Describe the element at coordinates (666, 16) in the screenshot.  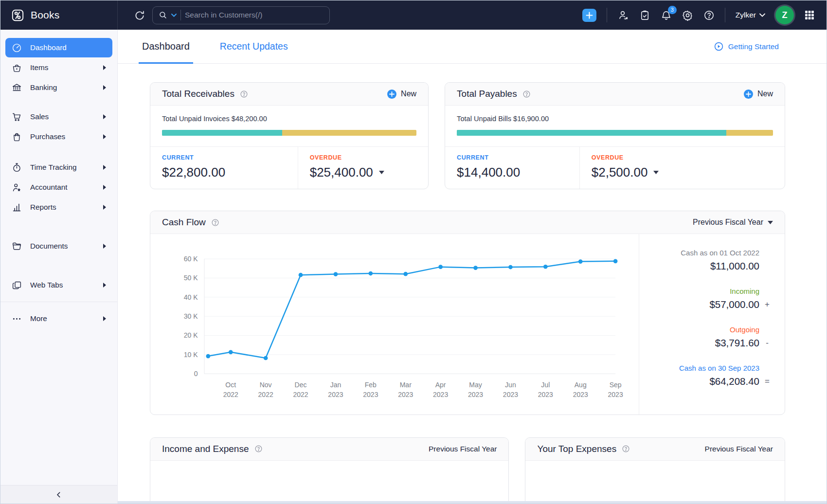
I see `notifications-wrap: 3` at that location.